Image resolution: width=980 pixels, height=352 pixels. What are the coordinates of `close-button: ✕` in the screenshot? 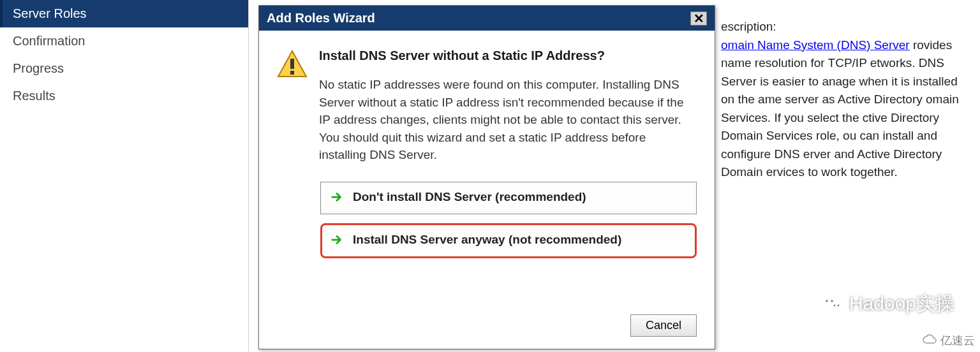 It's located at (699, 18).